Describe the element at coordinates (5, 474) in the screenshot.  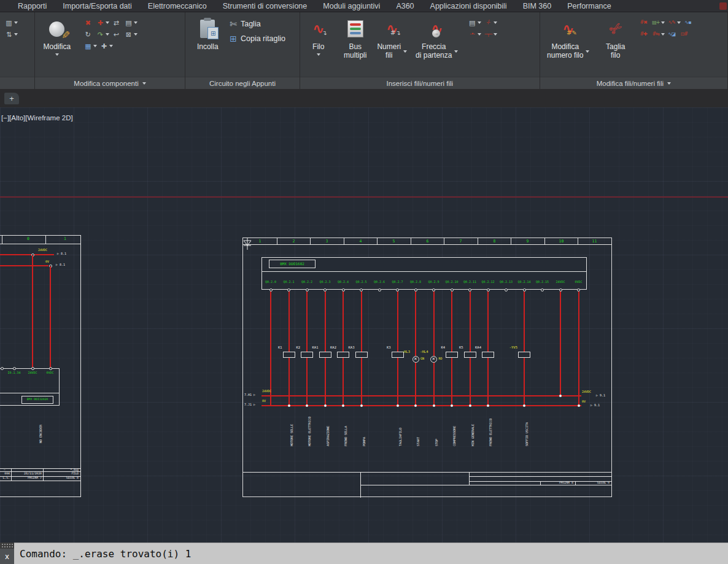
I see `doc-field: 004` at that location.